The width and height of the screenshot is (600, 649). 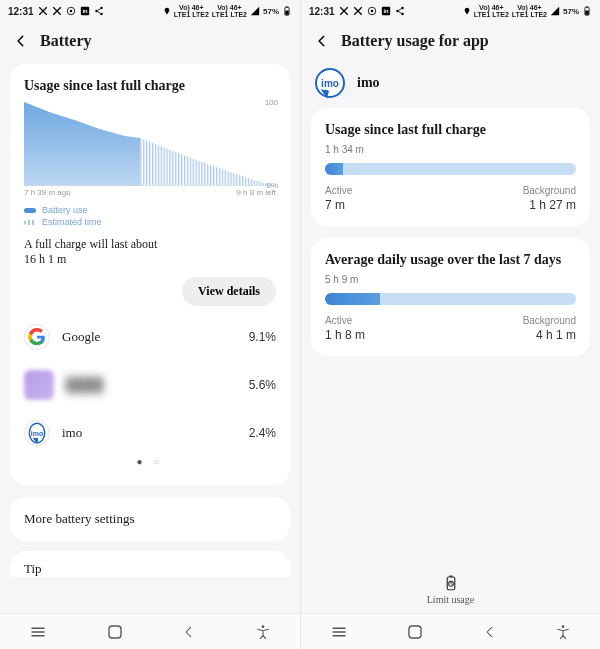 I want to click on status-battery-pct: 57%, so click(x=571, y=12).